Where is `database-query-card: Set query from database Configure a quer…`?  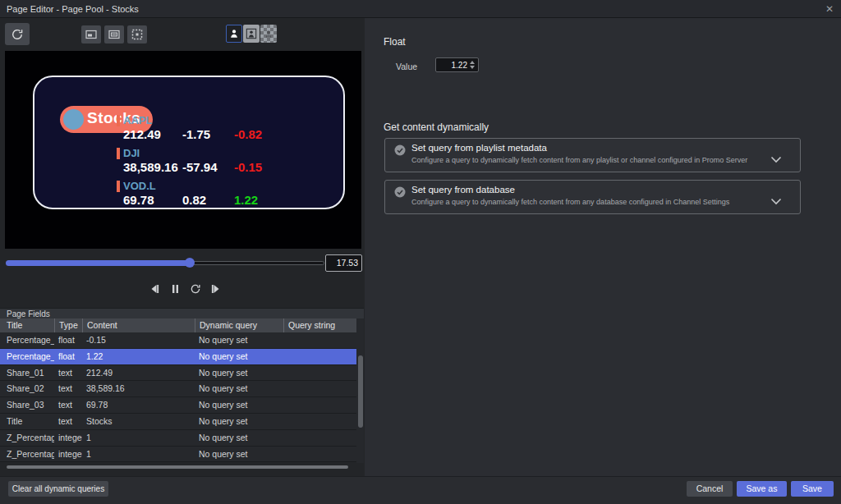
database-query-card: Set query from database Configure a quer… is located at coordinates (593, 197).